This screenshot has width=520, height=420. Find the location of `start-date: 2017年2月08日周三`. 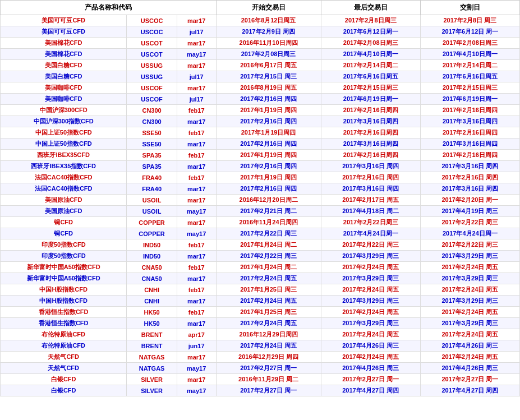

start-date: 2017年2月08日周三 is located at coordinates (268, 54).